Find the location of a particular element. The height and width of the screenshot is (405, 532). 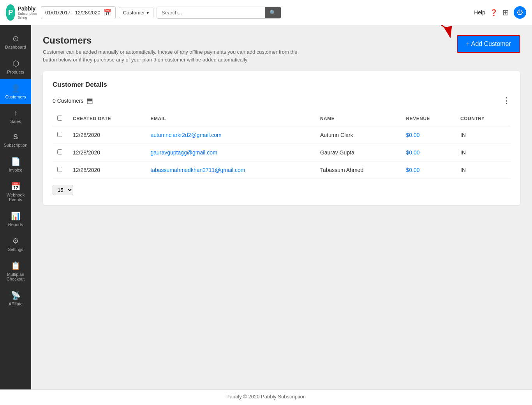

sidebar-label-reports: Reports is located at coordinates (16, 224).